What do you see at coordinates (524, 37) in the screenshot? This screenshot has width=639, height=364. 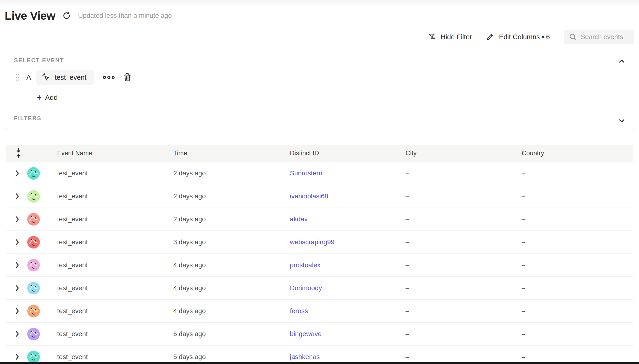 I see `edit-columns-label: Edit Columns • 6` at bounding box center [524, 37].